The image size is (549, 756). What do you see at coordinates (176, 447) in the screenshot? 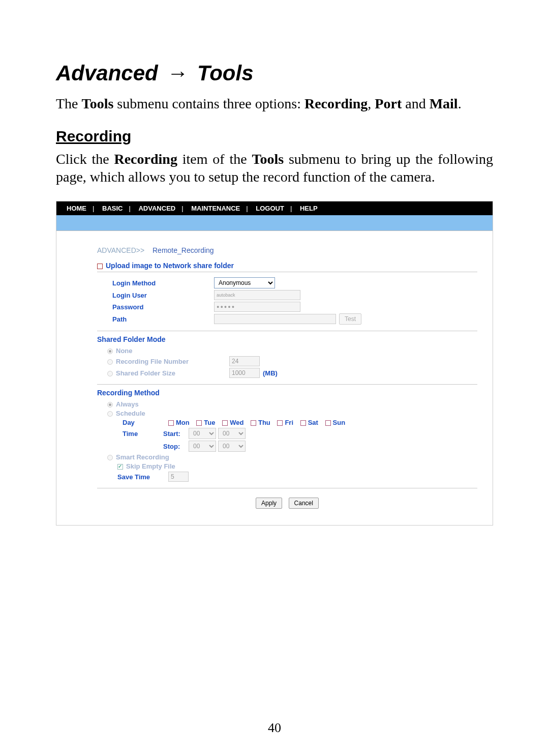
I see `stop-label: Stop:` at bounding box center [176, 447].